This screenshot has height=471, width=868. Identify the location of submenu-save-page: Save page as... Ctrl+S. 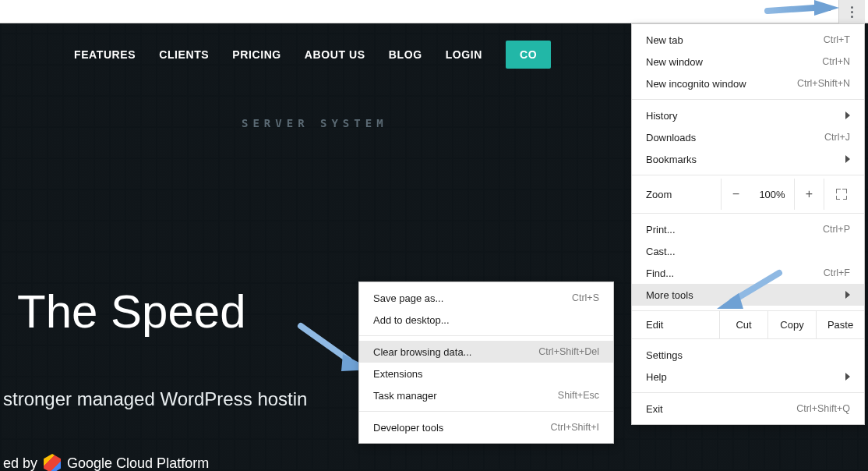
(486, 298).